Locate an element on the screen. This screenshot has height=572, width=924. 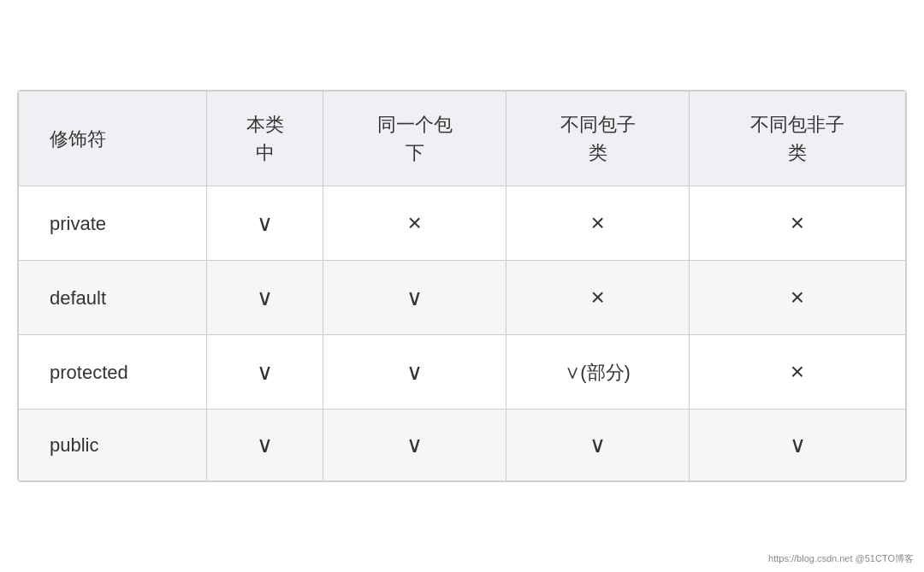
protected-diff-subclass: ∨(部分) is located at coordinates (598, 373).